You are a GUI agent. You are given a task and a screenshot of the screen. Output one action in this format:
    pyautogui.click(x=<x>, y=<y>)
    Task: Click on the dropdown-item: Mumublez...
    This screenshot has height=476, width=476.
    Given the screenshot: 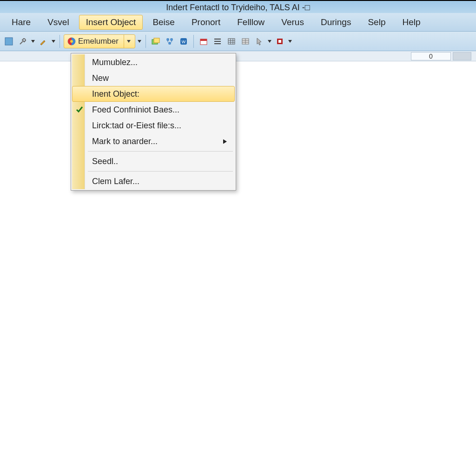 What is the action you would take?
    pyautogui.click(x=153, y=62)
    